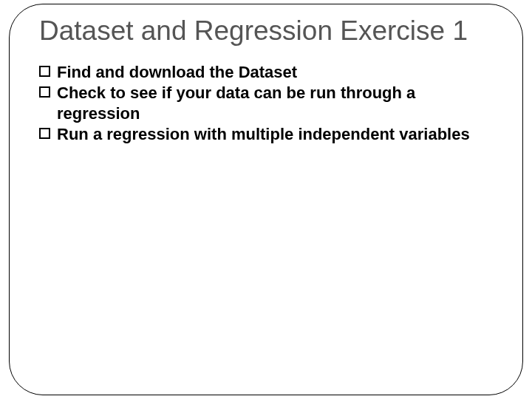 The image size is (532, 399). I want to click on list-item: Check to see if your data can be run thr…, so click(266, 103).